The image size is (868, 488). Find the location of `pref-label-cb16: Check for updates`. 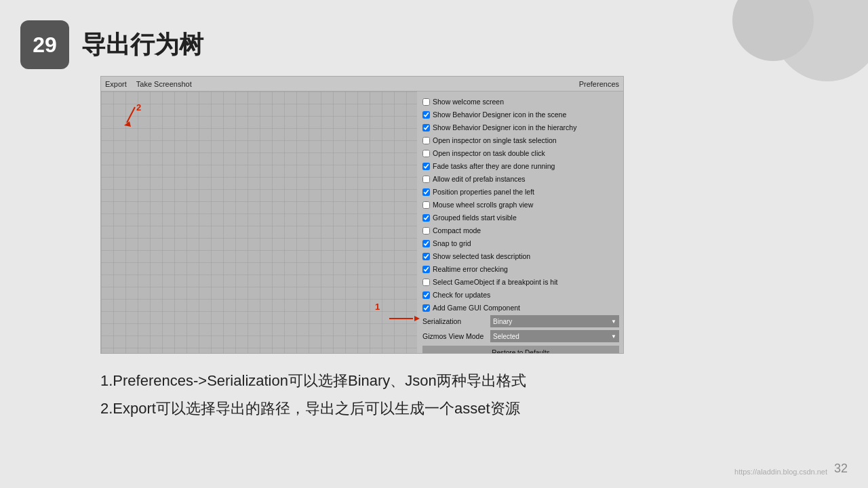

pref-label-cb16: Check for updates is located at coordinates (461, 295).